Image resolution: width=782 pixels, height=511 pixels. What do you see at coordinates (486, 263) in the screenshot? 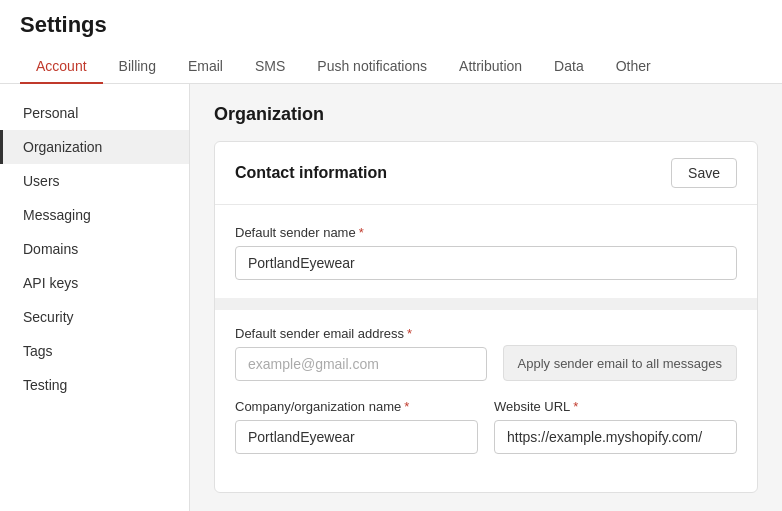
I see `sender-name-input` at bounding box center [486, 263].